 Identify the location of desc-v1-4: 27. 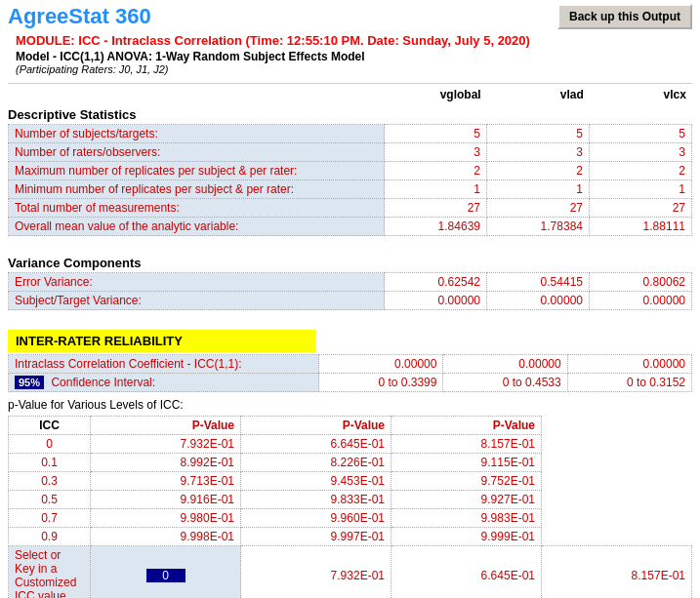
(435, 209).